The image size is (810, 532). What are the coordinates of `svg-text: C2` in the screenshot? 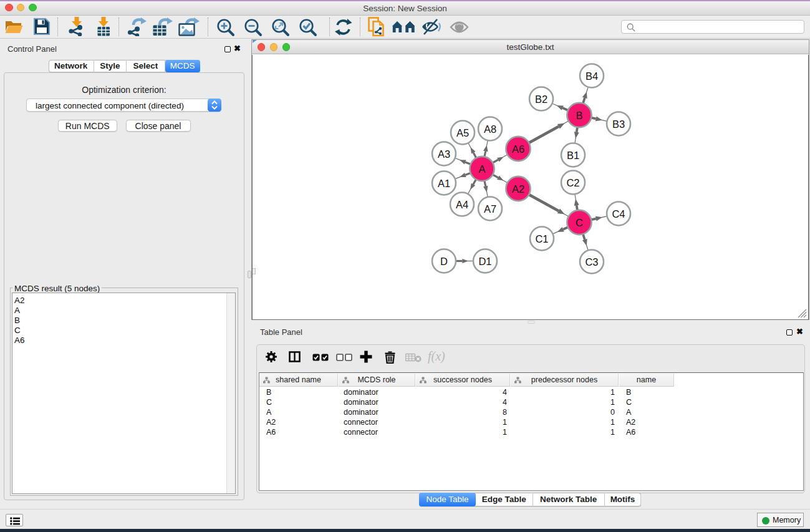 It's located at (572, 183).